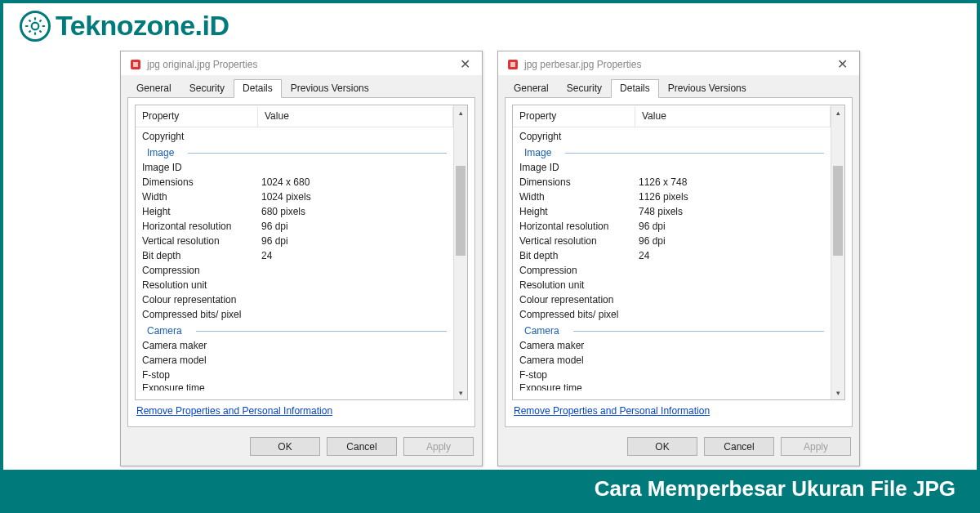  Describe the element at coordinates (574, 136) in the screenshot. I see `property-name: Copyright` at that location.